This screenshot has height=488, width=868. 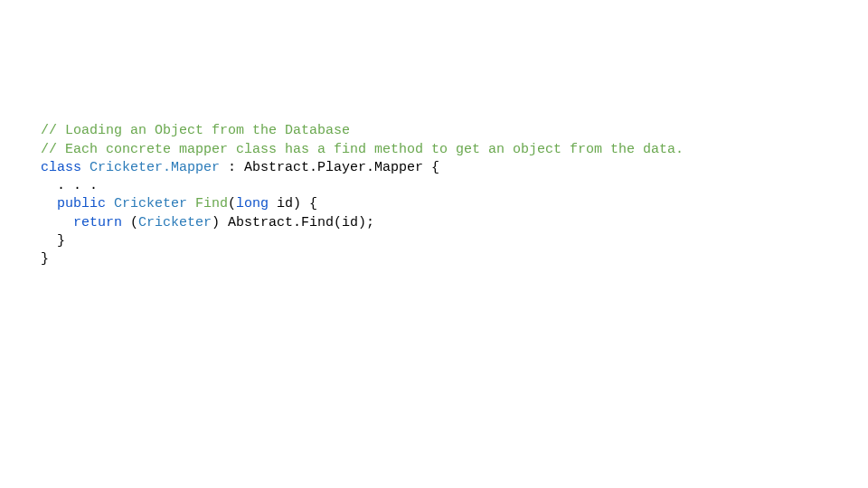 I want to click on cast-open: (, so click(x=130, y=222).